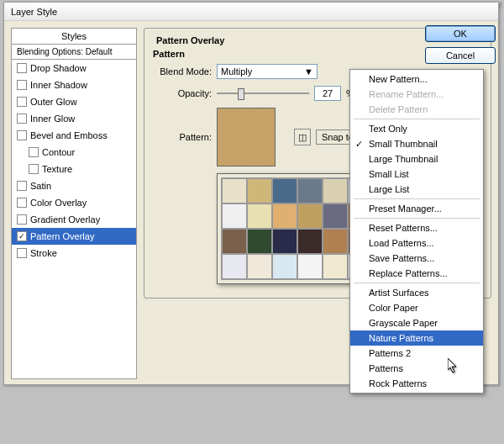 The width and height of the screenshot is (504, 444). What do you see at coordinates (59, 68) in the screenshot?
I see `style-label: Drop Shadow` at bounding box center [59, 68].